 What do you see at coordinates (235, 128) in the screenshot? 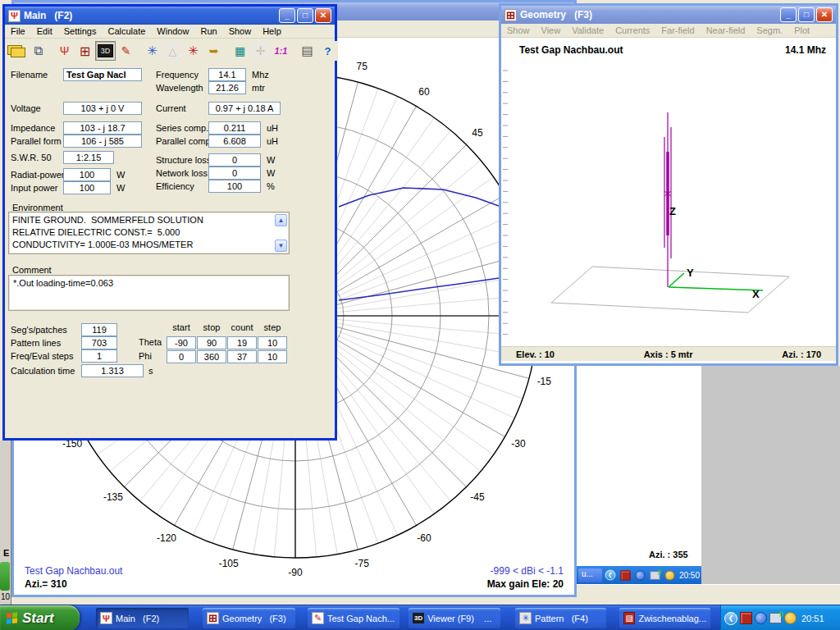
I see `field-value-box: 0.211` at bounding box center [235, 128].